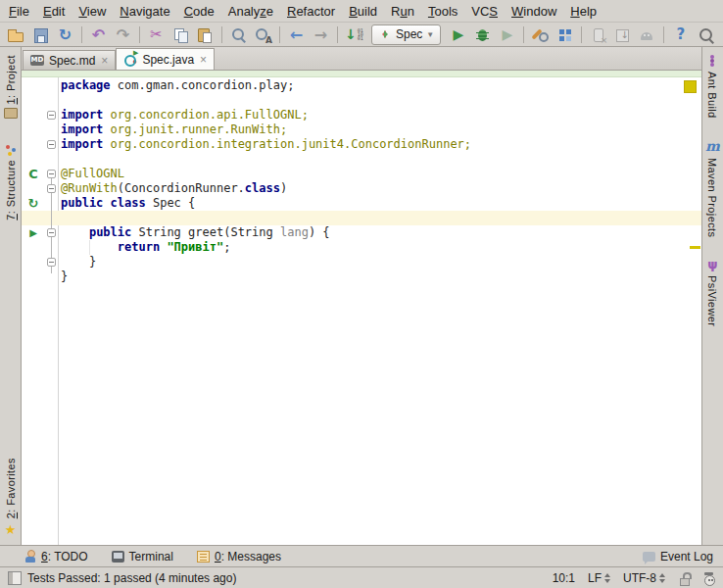  What do you see at coordinates (204, 557) in the screenshot?
I see `messages-icon` at bounding box center [204, 557].